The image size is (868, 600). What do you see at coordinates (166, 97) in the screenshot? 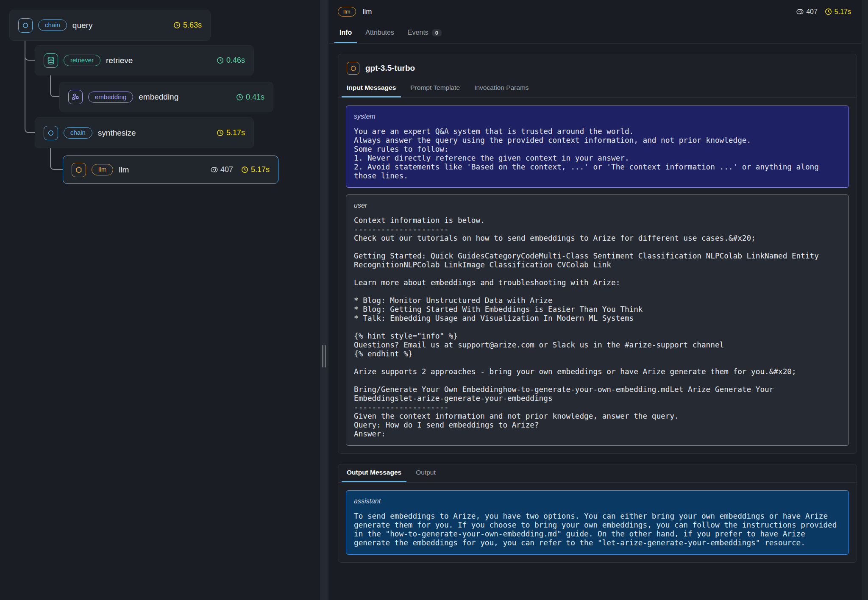
I see `span-row-embedding: embedding embedding 0.41s` at bounding box center [166, 97].